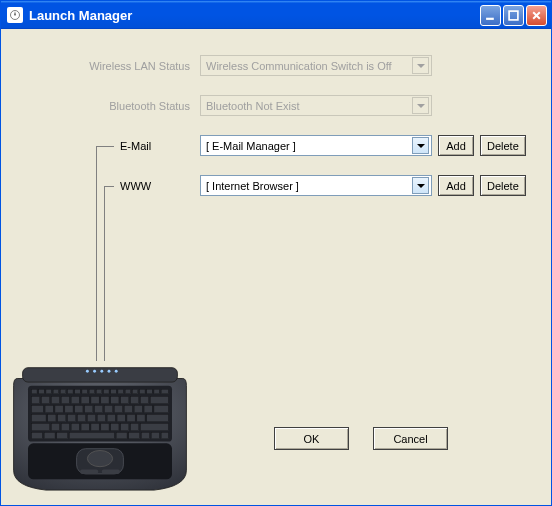  What do you see at coordinates (536, 16) in the screenshot?
I see `close-button` at bounding box center [536, 16].